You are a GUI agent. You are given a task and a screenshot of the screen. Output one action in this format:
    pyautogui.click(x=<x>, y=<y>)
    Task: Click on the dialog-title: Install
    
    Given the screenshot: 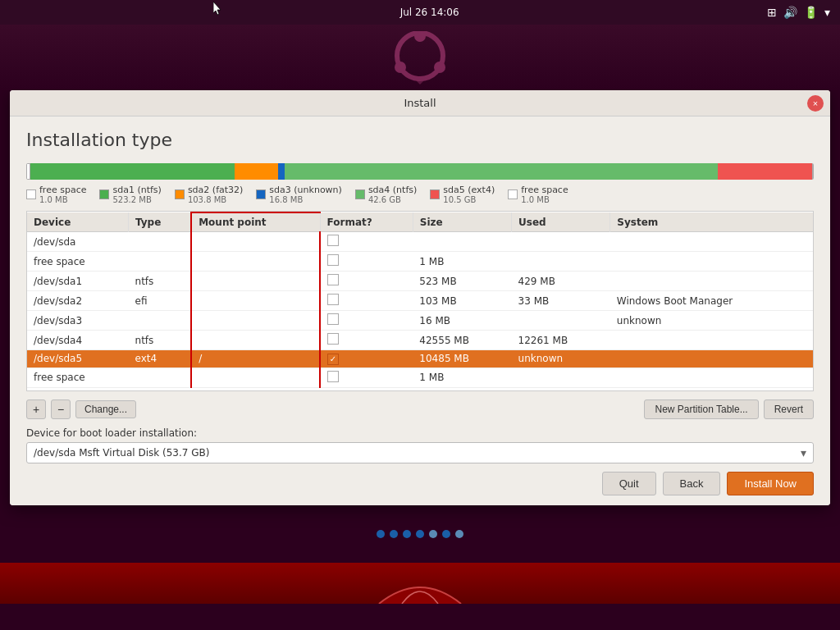 What is the action you would take?
    pyautogui.click(x=420, y=103)
    